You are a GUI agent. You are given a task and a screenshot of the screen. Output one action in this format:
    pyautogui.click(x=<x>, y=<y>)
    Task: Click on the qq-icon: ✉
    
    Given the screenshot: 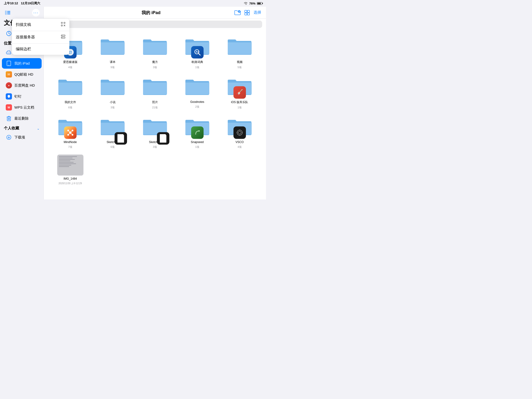 What is the action you would take?
    pyautogui.click(x=9, y=74)
    